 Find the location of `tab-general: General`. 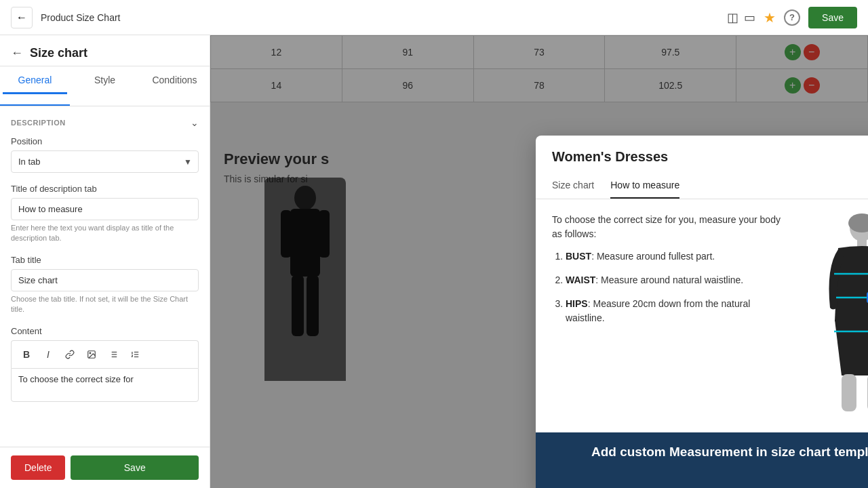

tab-general: General is located at coordinates (35, 86).